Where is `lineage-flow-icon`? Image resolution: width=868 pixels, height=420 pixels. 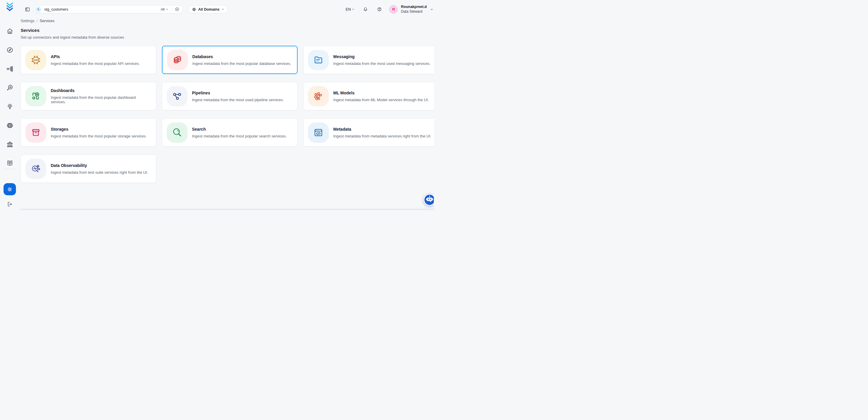 lineage-flow-icon is located at coordinates (10, 69).